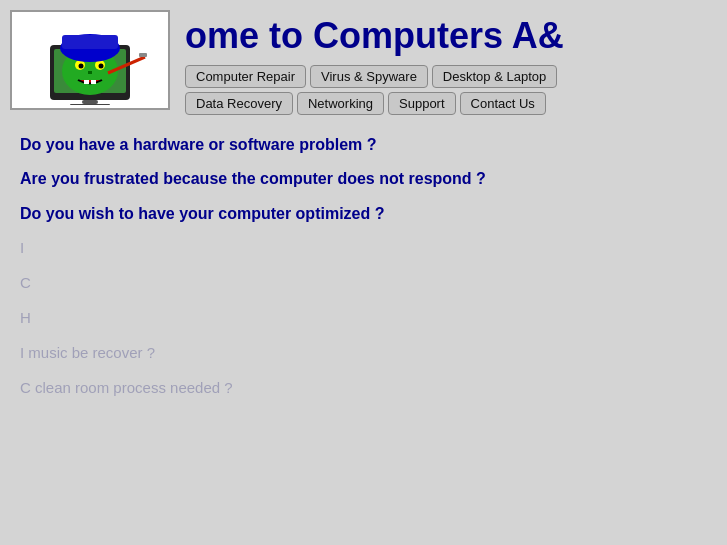 The image size is (727, 545). Describe the element at coordinates (422, 104) in the screenshot. I see `nav-support: Support` at that location.